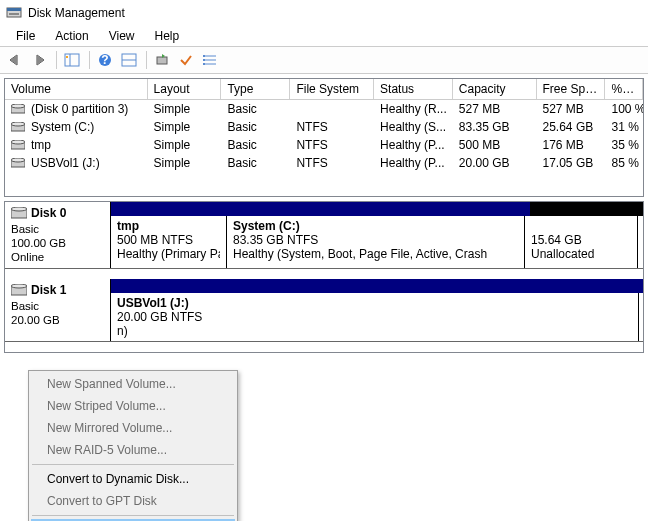  What do you see at coordinates (414, 89) in the screenshot?
I see `col-status: Status` at bounding box center [414, 89].